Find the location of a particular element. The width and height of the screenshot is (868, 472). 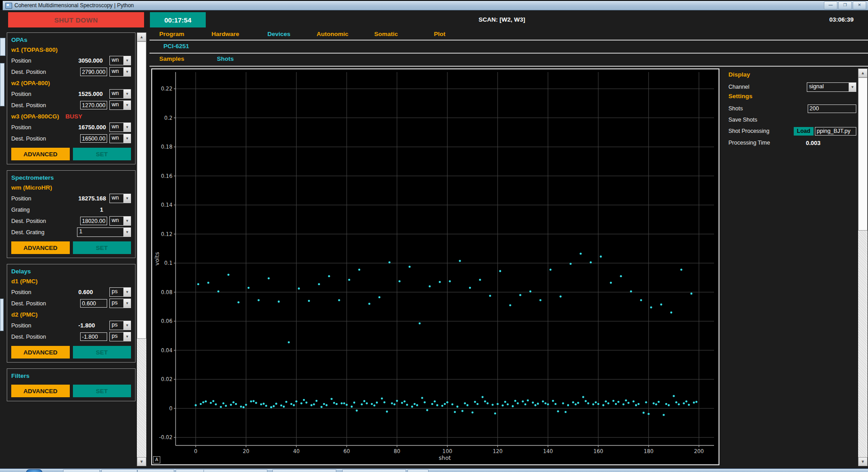

separator is located at coordinates (509, 66).